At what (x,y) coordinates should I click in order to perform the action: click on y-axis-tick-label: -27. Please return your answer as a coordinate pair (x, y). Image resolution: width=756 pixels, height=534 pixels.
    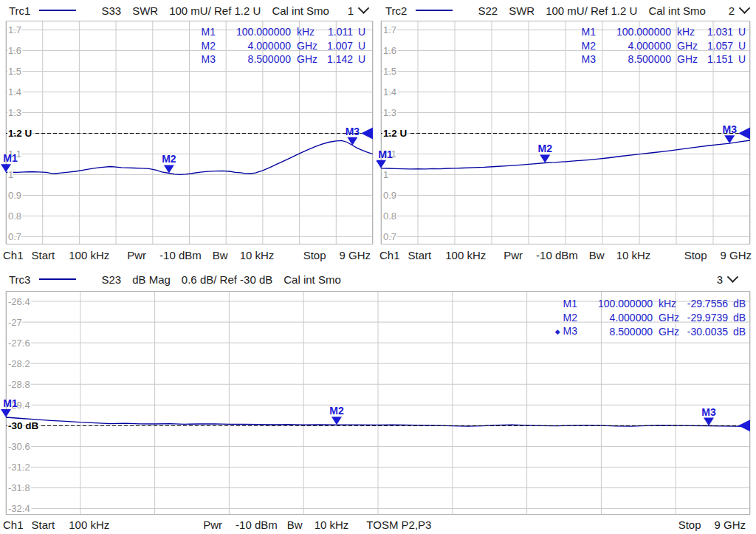
    Looking at the image, I should click on (15, 322).